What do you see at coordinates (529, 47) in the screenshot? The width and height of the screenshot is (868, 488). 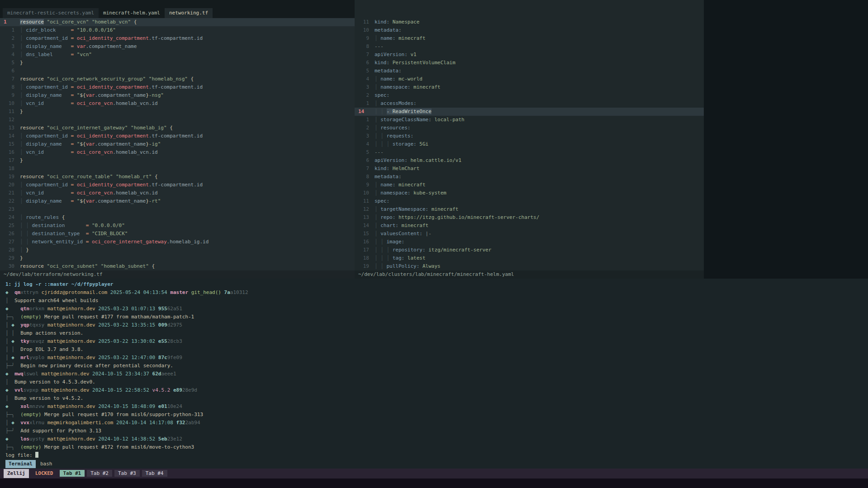 I see `code-line: 8---` at bounding box center [529, 47].